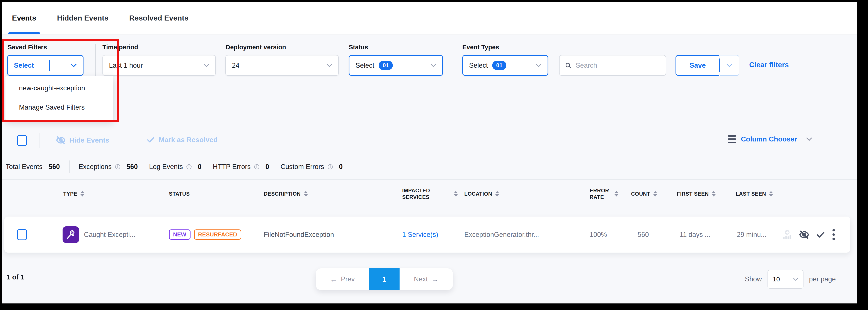 Image resolution: width=868 pixels, height=310 pixels. I want to click on cell-count: 560, so click(648, 235).